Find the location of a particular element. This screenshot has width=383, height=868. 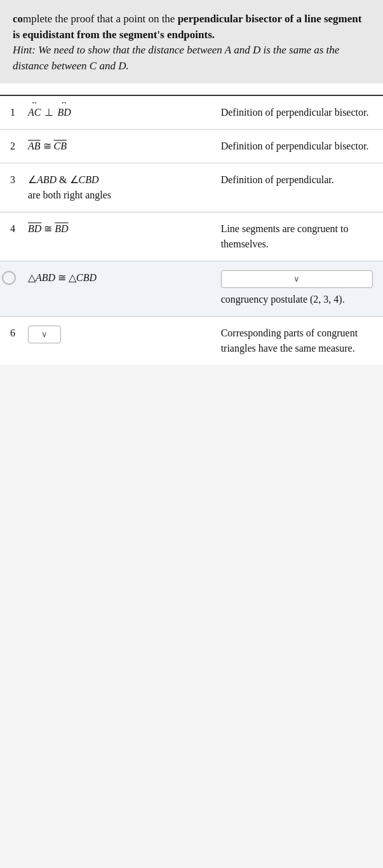

reason-6-text: Corresponding parts of congruent triangl… is located at coordinates (290, 341).